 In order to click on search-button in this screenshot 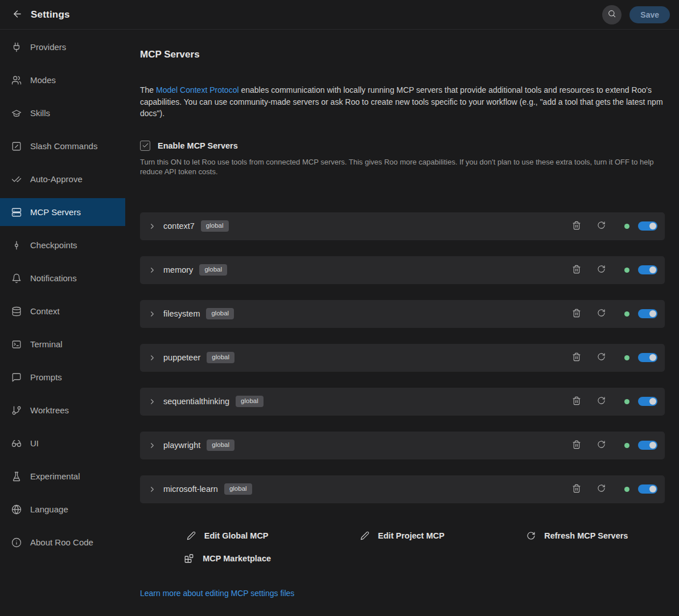, I will do `click(612, 15)`.